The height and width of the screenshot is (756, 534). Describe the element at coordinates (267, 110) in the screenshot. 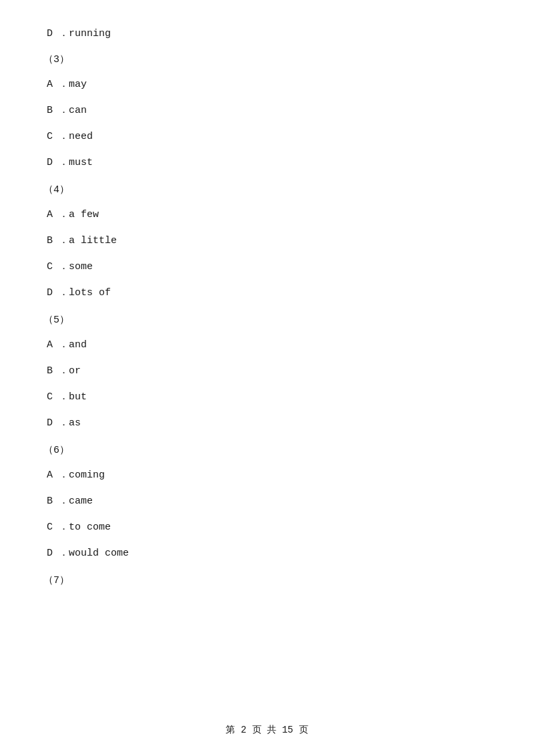

I see `question-3-option-b: B ．can` at that location.